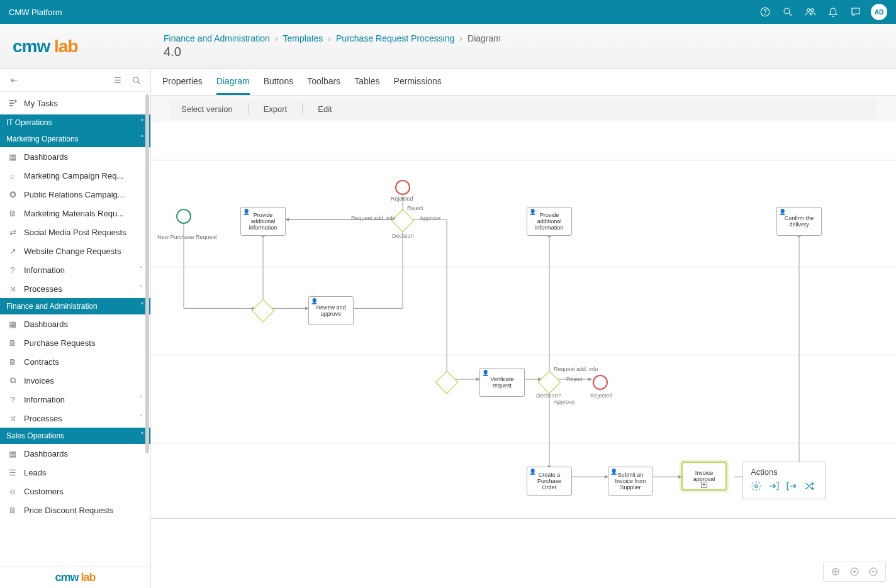 Image resolution: width=896 pixels, height=588 pixels. Describe the element at coordinates (76, 103) in the screenshot. I see `nav-my-tasks: My Tasks` at that location.